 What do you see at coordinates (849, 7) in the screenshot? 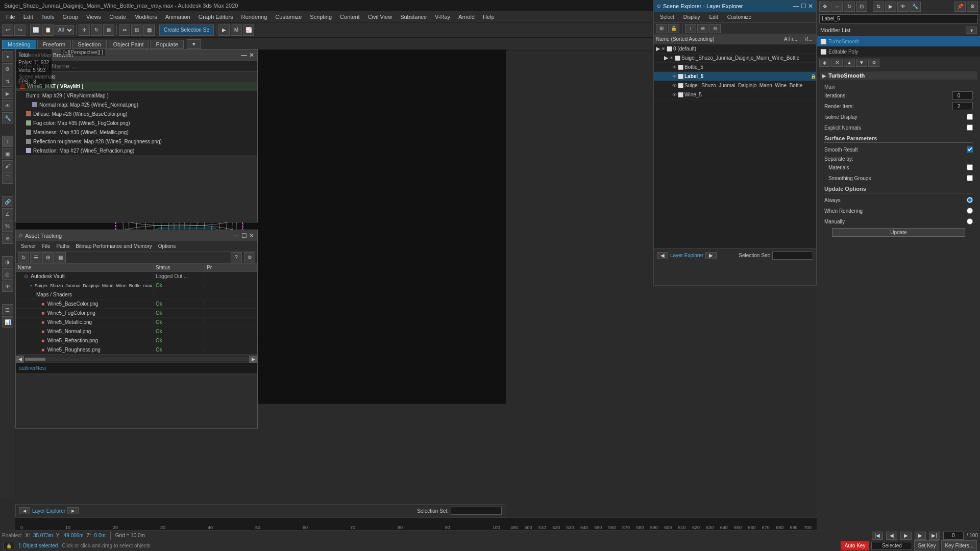
I see `mp-rotate-btn: ↻` at bounding box center [849, 7].